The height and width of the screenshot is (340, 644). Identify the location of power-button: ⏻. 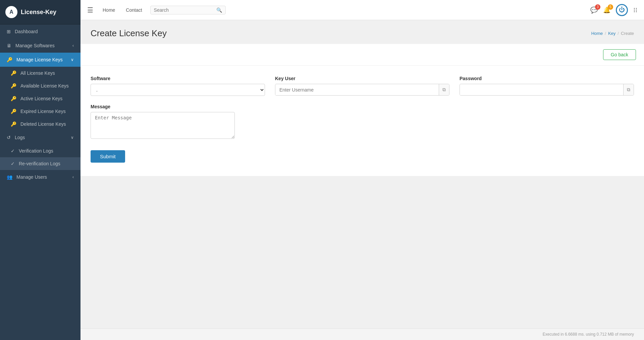
(622, 10).